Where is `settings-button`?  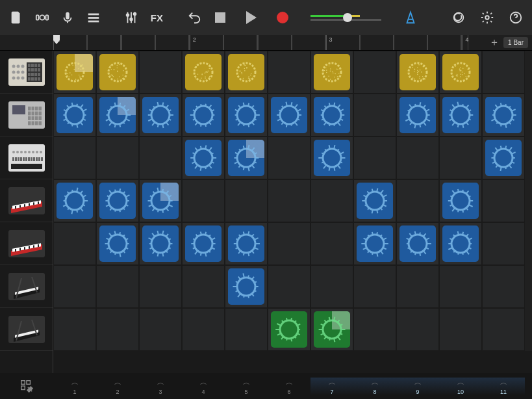 settings-button is located at coordinates (487, 18).